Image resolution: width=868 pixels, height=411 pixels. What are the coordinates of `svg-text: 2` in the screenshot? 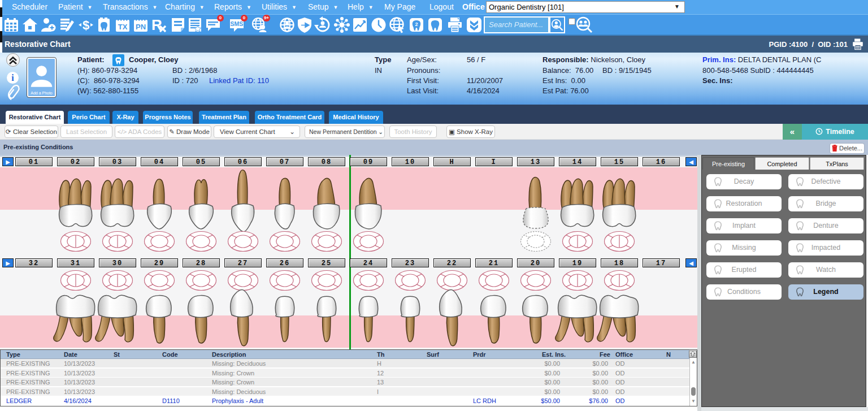 It's located at (416, 24).